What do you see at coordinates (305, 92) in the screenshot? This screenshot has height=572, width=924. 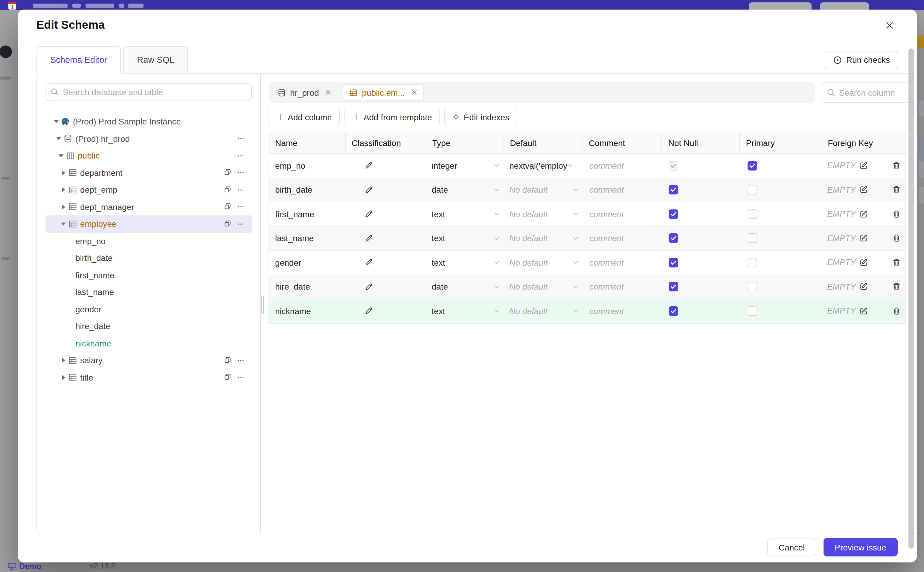 I see `editor-tab-hr_prod: hr_prod` at bounding box center [305, 92].